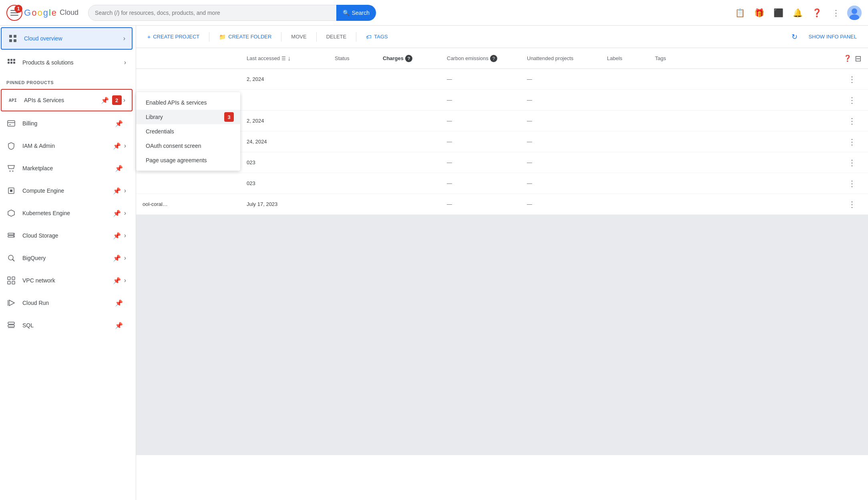  Describe the element at coordinates (117, 100) in the screenshot. I see `apis-badge: 2` at that location.